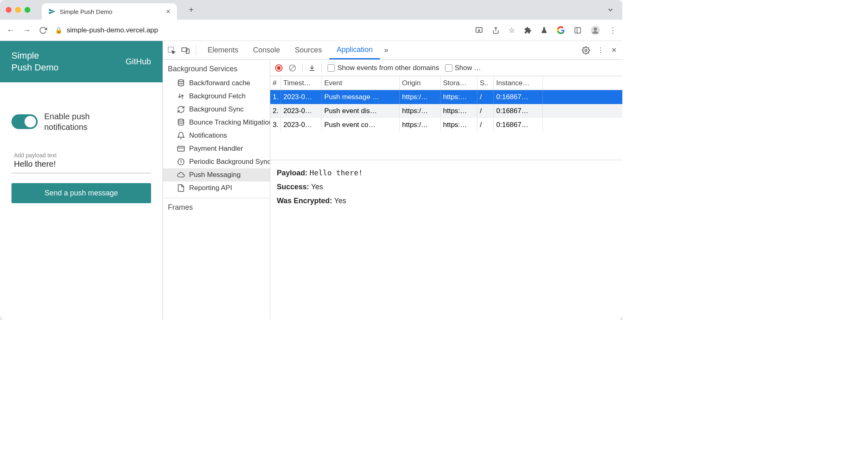  What do you see at coordinates (216, 136) in the screenshot?
I see `sidebar-item-notifications: Notifications` at bounding box center [216, 136].